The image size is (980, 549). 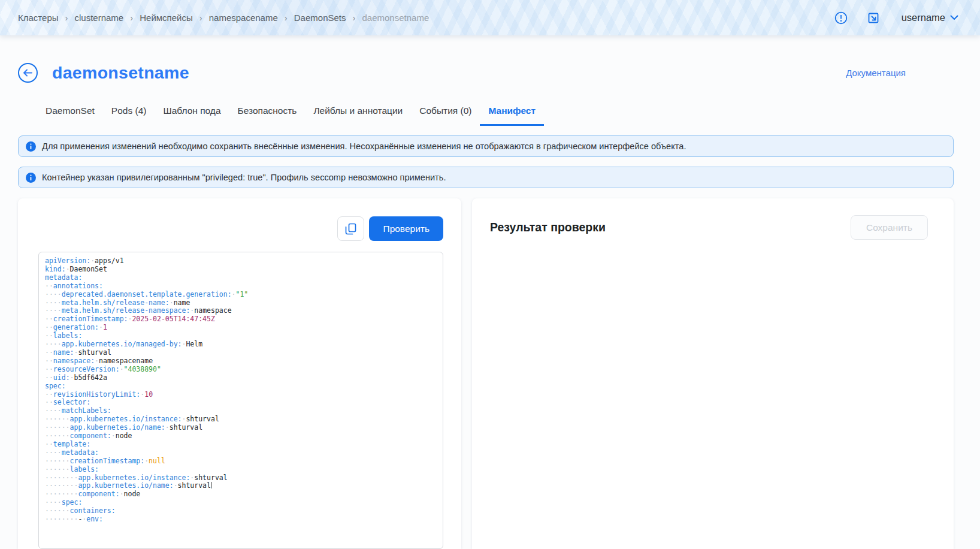 What do you see at coordinates (241, 445) in the screenshot?
I see `yaml-line: ··template:` at bounding box center [241, 445].